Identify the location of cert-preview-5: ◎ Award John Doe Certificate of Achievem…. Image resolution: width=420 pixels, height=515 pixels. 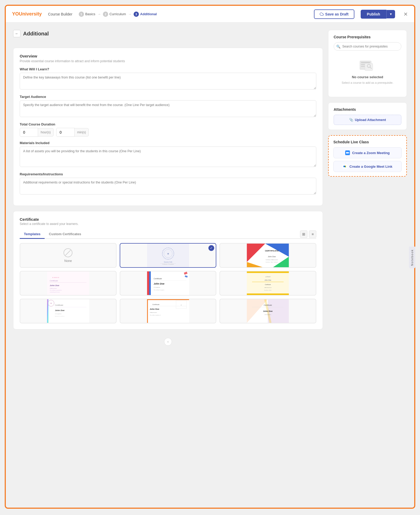
(268, 283).